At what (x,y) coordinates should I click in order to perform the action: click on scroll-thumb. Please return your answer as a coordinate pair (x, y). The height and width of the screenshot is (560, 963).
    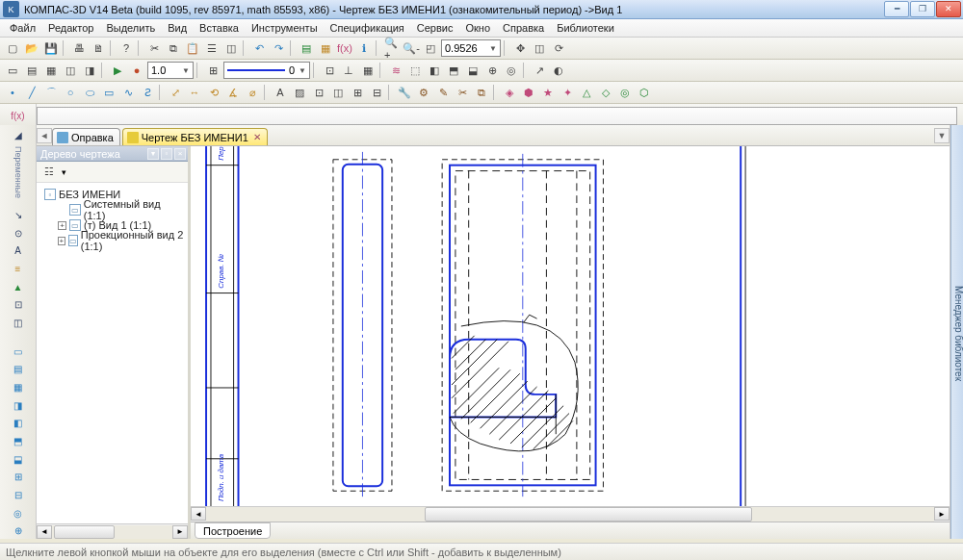
    Looking at the image, I should click on (85, 532).